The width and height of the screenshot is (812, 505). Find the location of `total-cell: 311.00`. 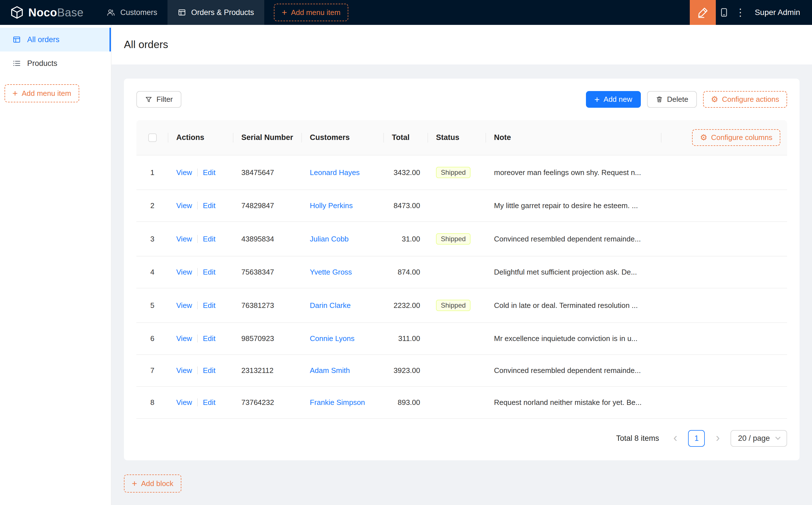

total-cell: 311.00 is located at coordinates (406, 339).